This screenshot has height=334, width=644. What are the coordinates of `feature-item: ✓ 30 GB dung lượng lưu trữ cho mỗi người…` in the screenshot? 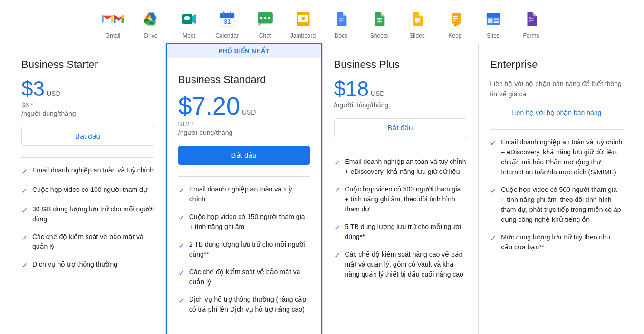 It's located at (87, 214).